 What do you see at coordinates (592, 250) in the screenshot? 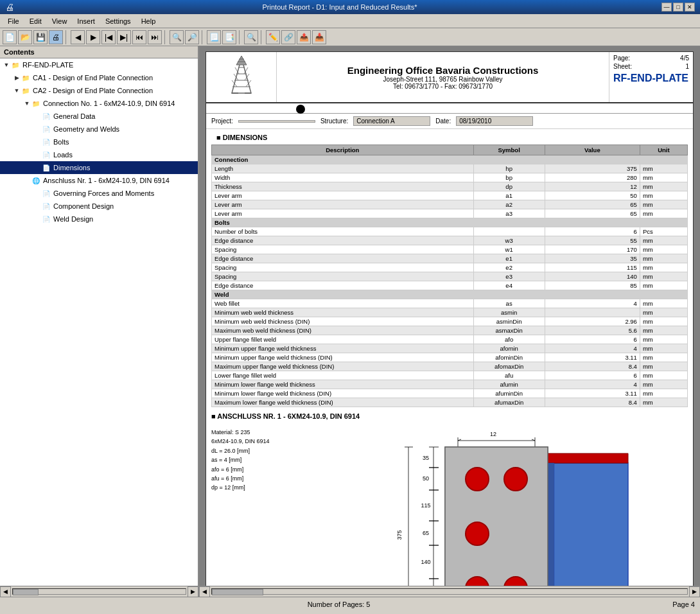
I see `value-cell: 170` at bounding box center [592, 250].